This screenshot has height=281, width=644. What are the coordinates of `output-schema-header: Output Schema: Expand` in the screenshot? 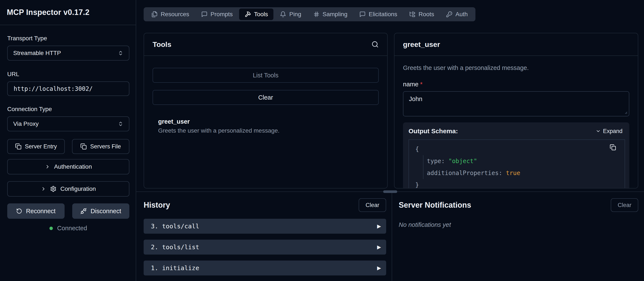 It's located at (517, 131).